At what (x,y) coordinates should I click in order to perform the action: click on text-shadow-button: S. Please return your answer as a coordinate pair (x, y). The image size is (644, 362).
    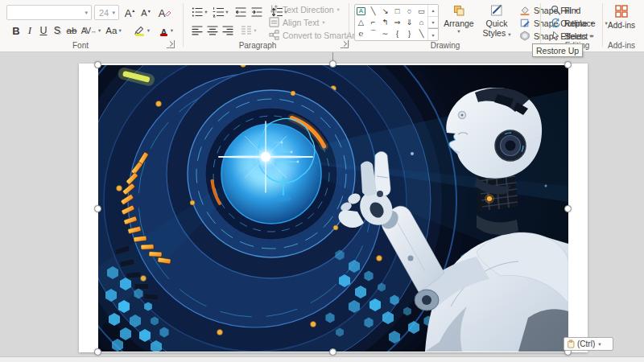
    Looking at the image, I should click on (57, 31).